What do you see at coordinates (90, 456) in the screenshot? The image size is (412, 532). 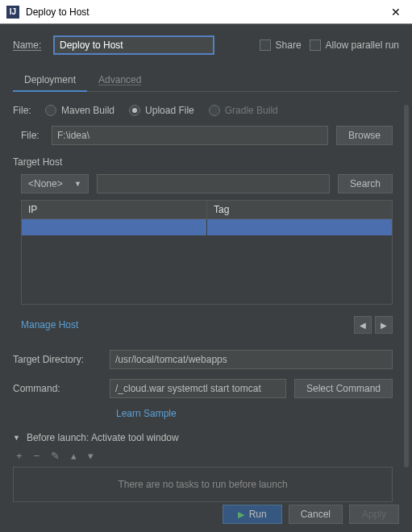 I see `down-icon: ▾` at bounding box center [90, 456].